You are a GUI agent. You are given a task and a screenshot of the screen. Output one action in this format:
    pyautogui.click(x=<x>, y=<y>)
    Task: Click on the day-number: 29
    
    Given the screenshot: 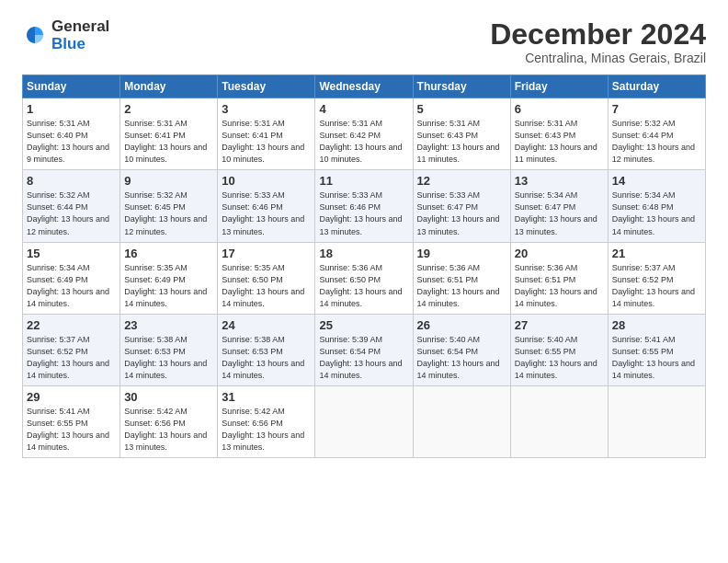 What is the action you would take?
    pyautogui.click(x=72, y=397)
    